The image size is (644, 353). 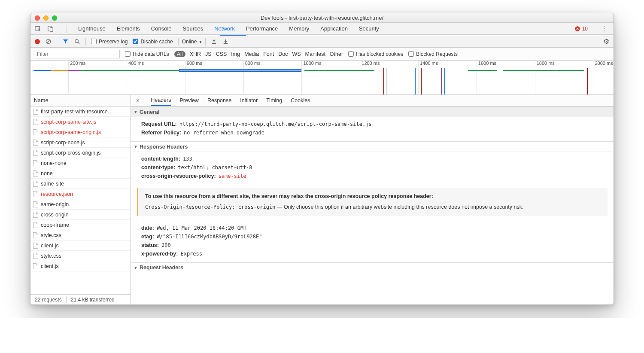 What do you see at coordinates (322, 18) in the screenshot?
I see `window-titlebar: DevTools - first-party-test-with-resourc…` at bounding box center [322, 18].